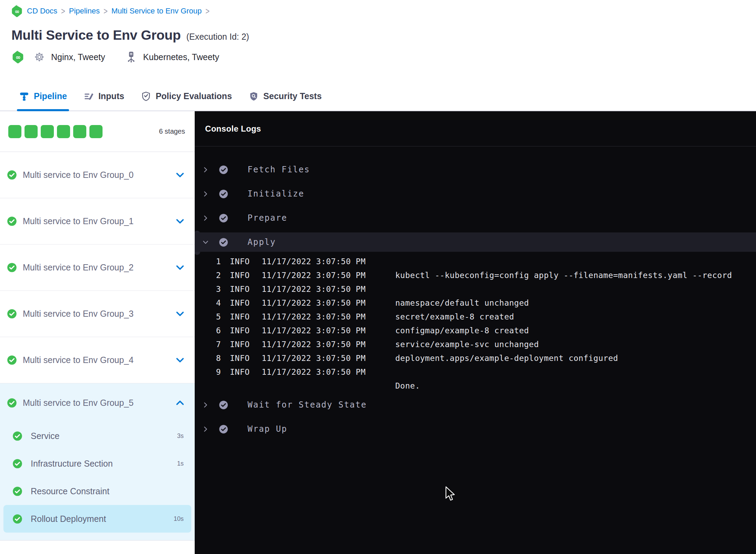 The image size is (756, 554). Describe the element at coordinates (378, 41) in the screenshot. I see `page-header: ∞ CD Docs>Pipelines>Multi Service to Env…` at that location.